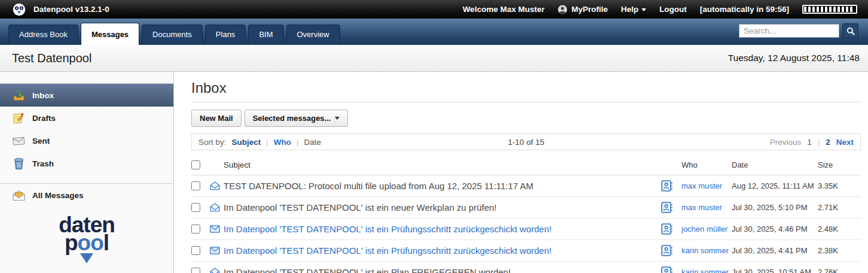 This screenshot has height=273, width=868. What do you see at coordinates (87, 239) in the screenshot?
I see `datenpool-wordmark: daten pool` at bounding box center [87, 239].